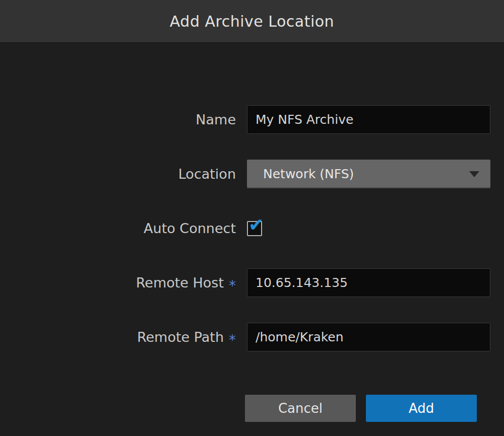 Image resolution: width=504 pixels, height=436 pixels. What do you see at coordinates (369, 337) in the screenshot?
I see `remote-path-input` at bounding box center [369, 337].